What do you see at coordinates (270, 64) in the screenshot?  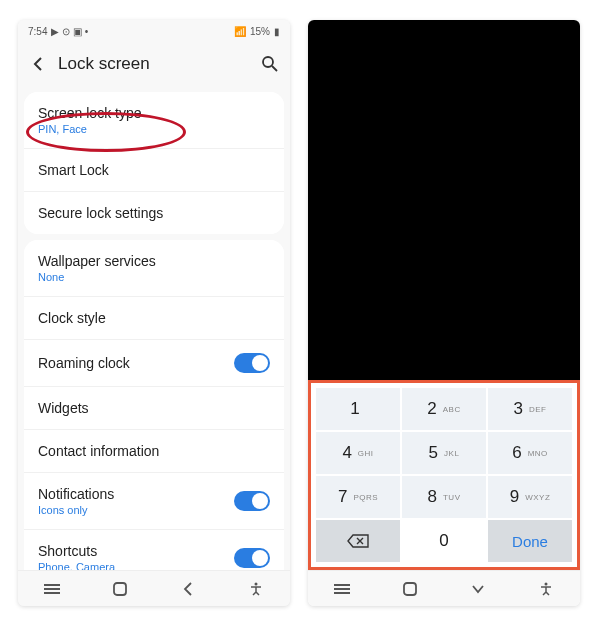 I see `search-icon` at bounding box center [270, 64].